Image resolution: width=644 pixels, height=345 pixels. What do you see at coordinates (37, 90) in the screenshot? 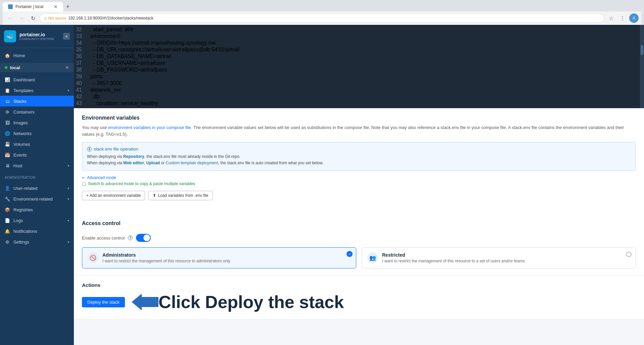
I see `sidebar-item-templates: 📋 Templates ▾` at bounding box center [37, 90].